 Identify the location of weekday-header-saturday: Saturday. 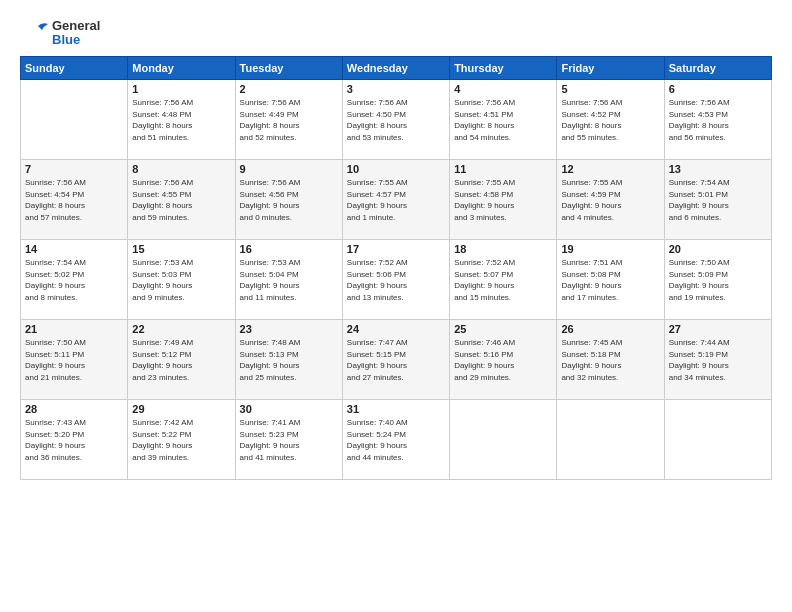
(718, 68).